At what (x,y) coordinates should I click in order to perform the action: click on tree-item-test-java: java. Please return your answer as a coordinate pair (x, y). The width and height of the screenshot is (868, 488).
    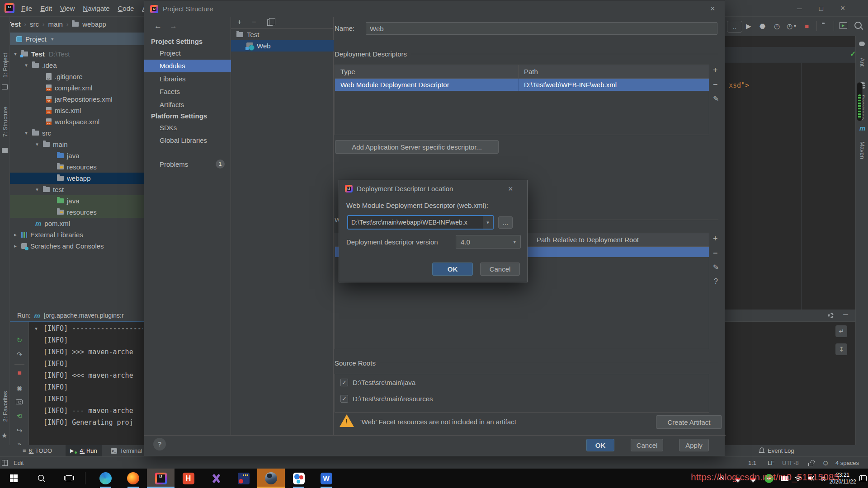
    Looking at the image, I should click on (77, 201).